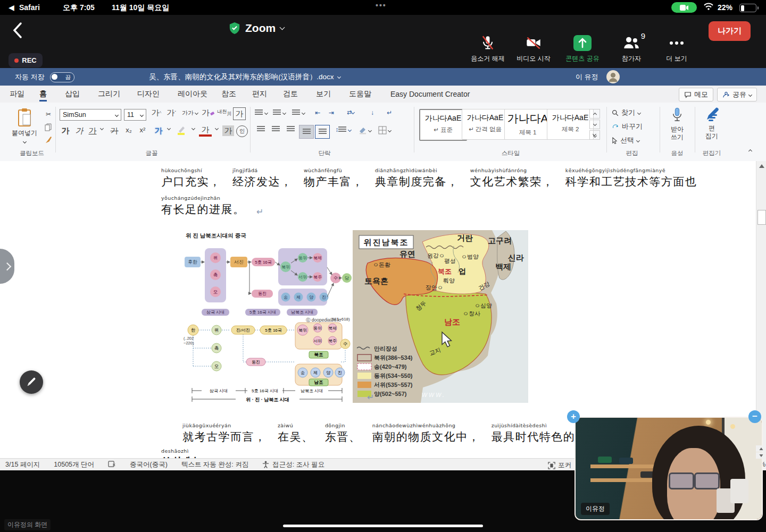  Describe the element at coordinates (331, 113) in the screenshot. I see `increase-indent-button: ⇥` at that location.